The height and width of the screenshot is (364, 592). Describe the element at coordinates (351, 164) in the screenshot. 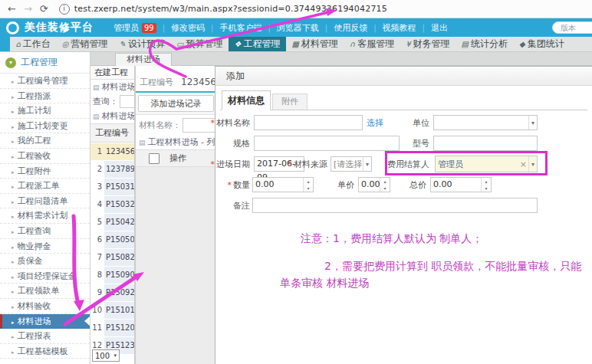

I see `source-select: [请选择]▾` at that location.